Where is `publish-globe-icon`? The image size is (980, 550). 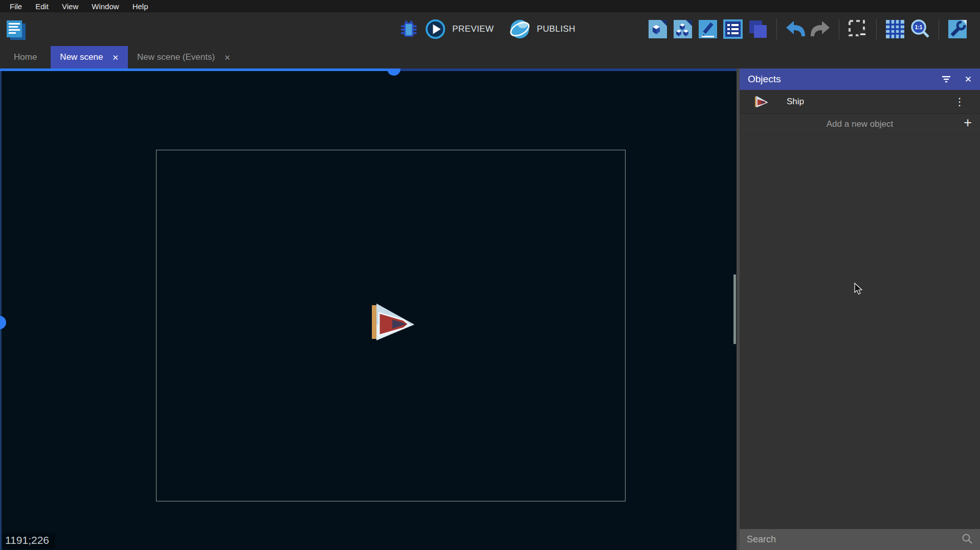
publish-globe-icon is located at coordinates (520, 29).